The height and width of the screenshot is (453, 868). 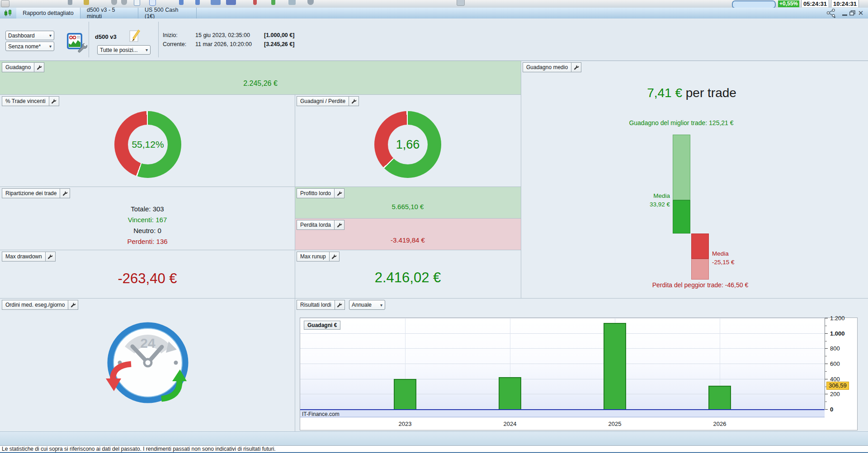 I want to click on avg-gain-bar-above-mean, so click(x=682, y=167).